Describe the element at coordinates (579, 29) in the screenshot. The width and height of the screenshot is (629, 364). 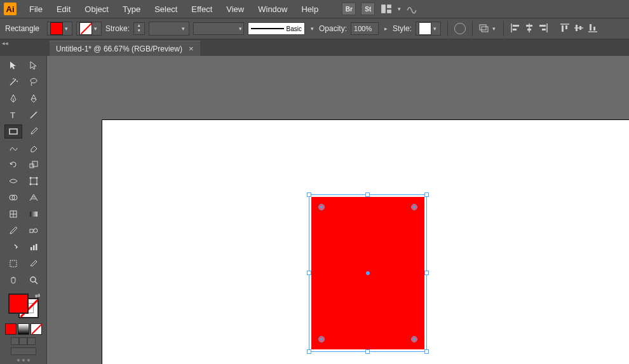
I see `align-center-v-icon` at that location.